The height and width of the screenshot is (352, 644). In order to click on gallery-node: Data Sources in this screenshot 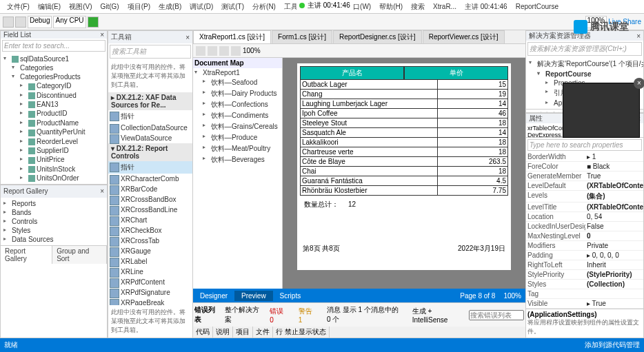, I will do `click(54, 240)`.